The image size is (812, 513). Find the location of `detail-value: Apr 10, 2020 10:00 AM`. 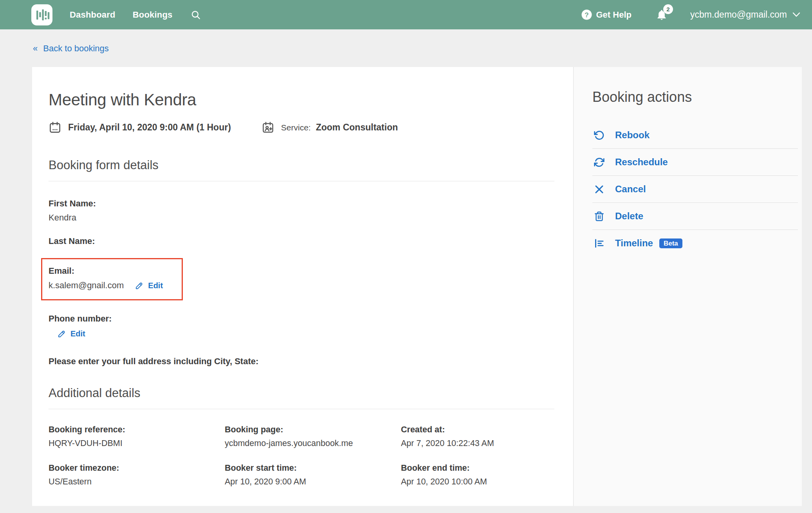

detail-value: Apr 10, 2020 10:00 AM is located at coordinates (489, 482).